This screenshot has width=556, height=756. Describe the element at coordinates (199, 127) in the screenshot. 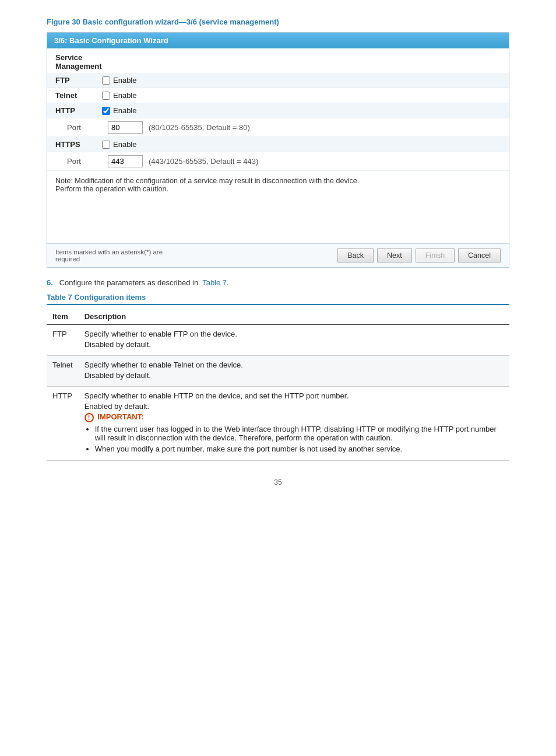

I see `http-port-hint: (80/1025-65535, Default = 80)` at that location.